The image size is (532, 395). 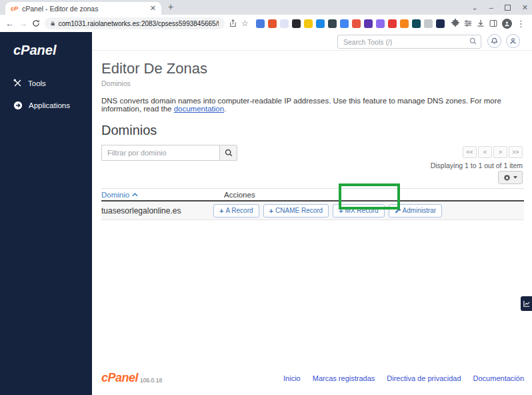 I want to click on page-description: DNS converts domain names into computer-…, so click(x=313, y=105).